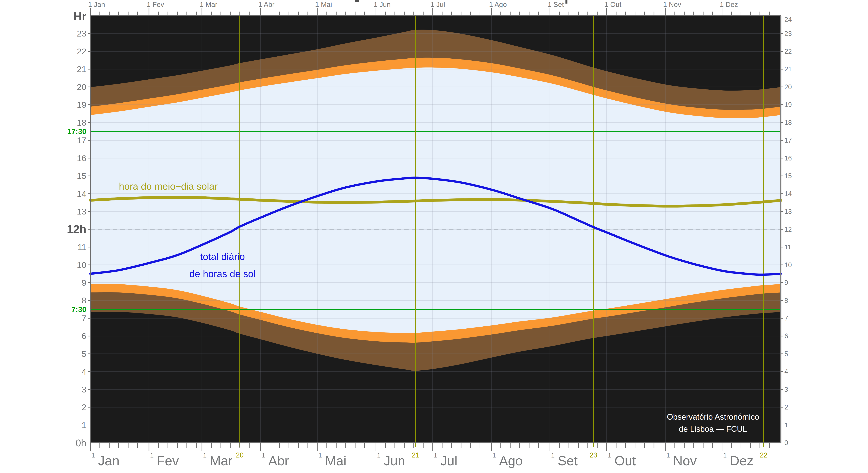 The width and height of the screenshot is (868, 473). Describe the element at coordinates (788, 105) in the screenshot. I see `right-hour-label: 19` at that location.